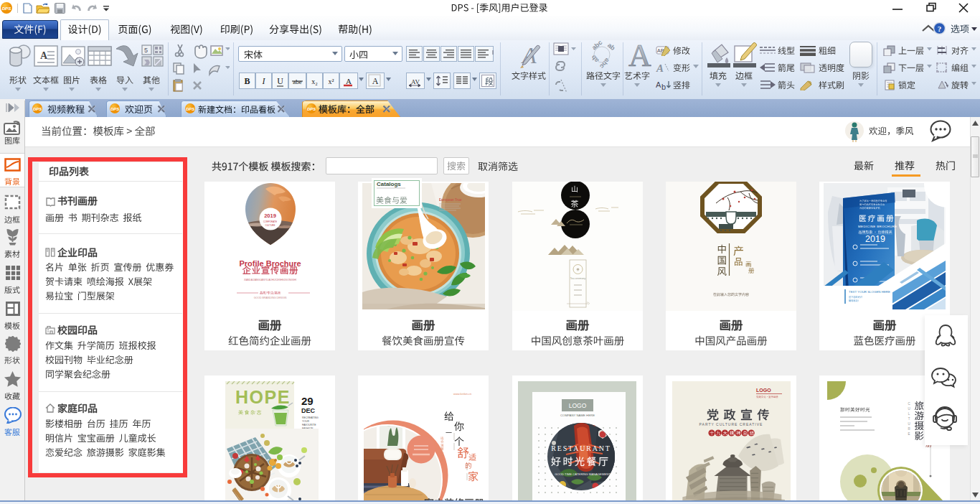 The width and height of the screenshot is (980, 504). Describe the element at coordinates (307, 401) in the screenshot. I see `svg-text: 29` at that location.